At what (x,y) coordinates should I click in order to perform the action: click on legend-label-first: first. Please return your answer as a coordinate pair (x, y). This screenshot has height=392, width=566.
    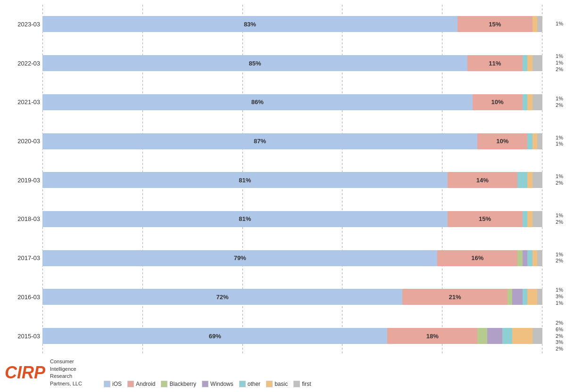
    Looking at the image, I should click on (307, 384).